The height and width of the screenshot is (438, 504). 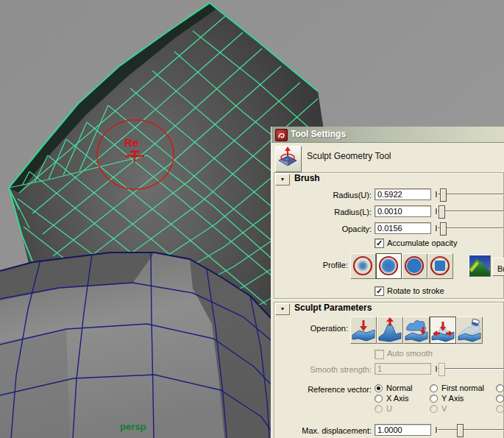 What do you see at coordinates (441, 370) in the screenshot?
I see `smooth-strength-slider-handle` at bounding box center [441, 370].